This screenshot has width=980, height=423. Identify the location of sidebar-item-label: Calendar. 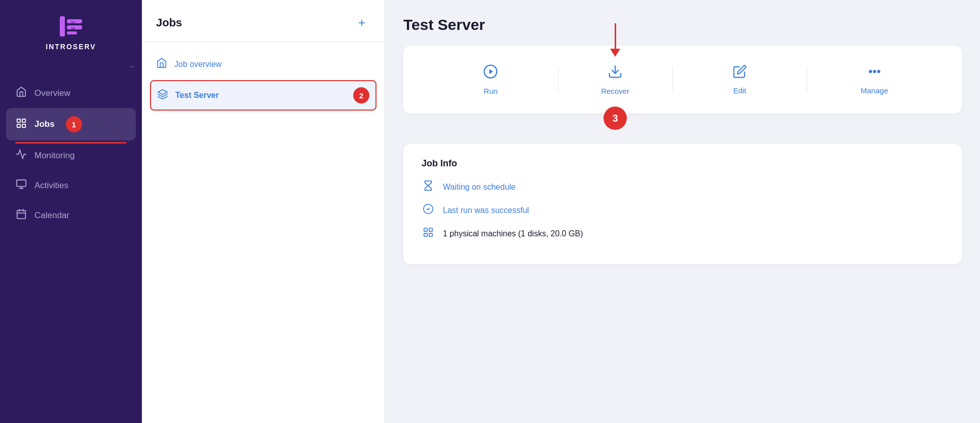
(52, 216).